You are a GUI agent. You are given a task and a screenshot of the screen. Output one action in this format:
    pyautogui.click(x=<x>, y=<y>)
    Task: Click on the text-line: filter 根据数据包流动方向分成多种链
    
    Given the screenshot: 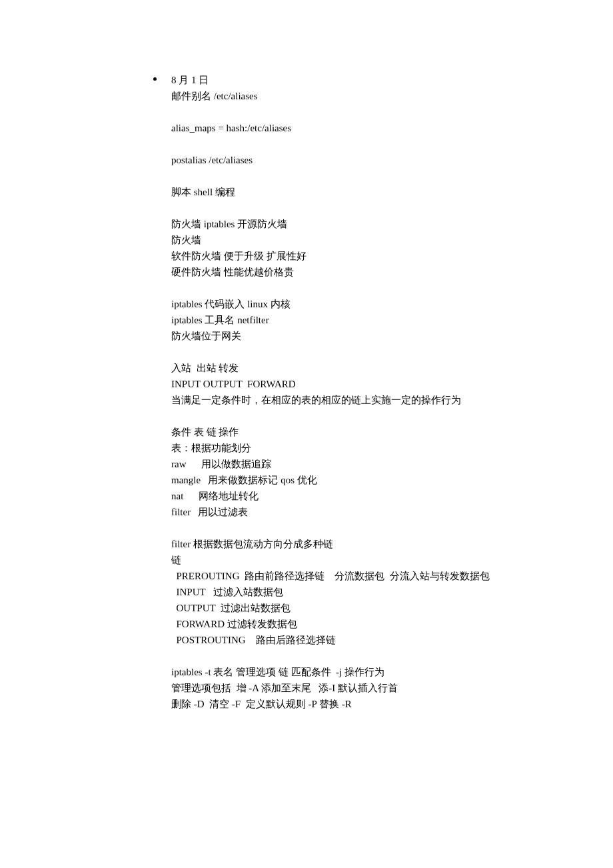 What is the action you would take?
    pyautogui.click(x=352, y=544)
    